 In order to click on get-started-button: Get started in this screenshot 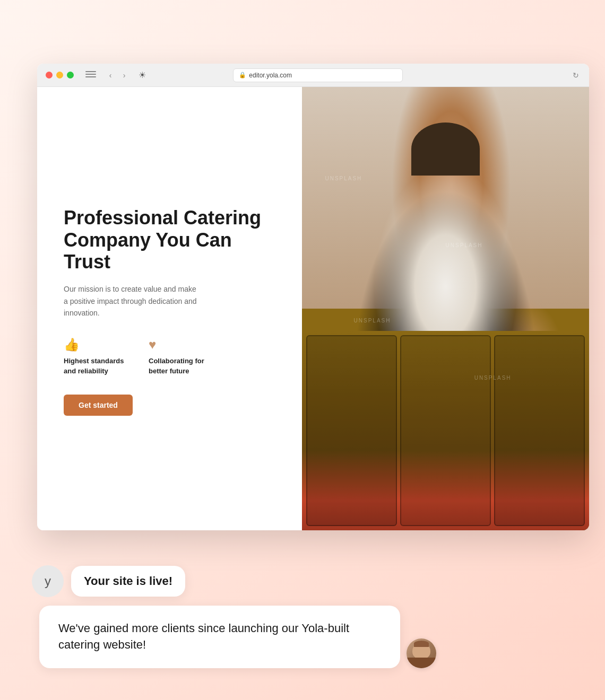, I will do `click(98, 405)`.